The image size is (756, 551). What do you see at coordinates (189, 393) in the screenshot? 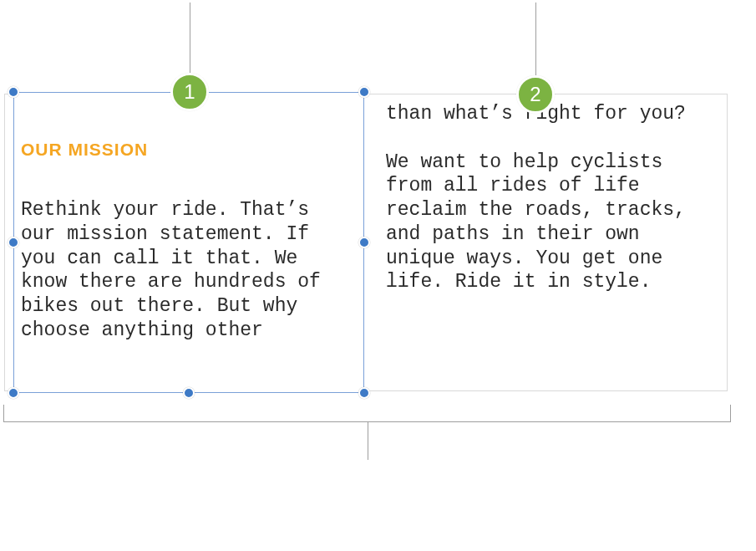
I see `resize-handle-bottom-middle` at bounding box center [189, 393].